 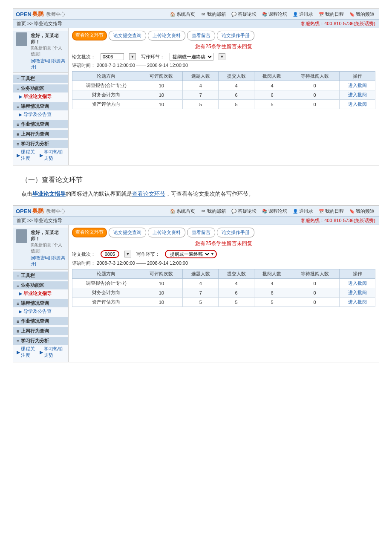 I want to click on func-tabs: 查看论文环节 论文提交查询 上传论文资料 查看留言 论文操作手册, so click(x=224, y=36).